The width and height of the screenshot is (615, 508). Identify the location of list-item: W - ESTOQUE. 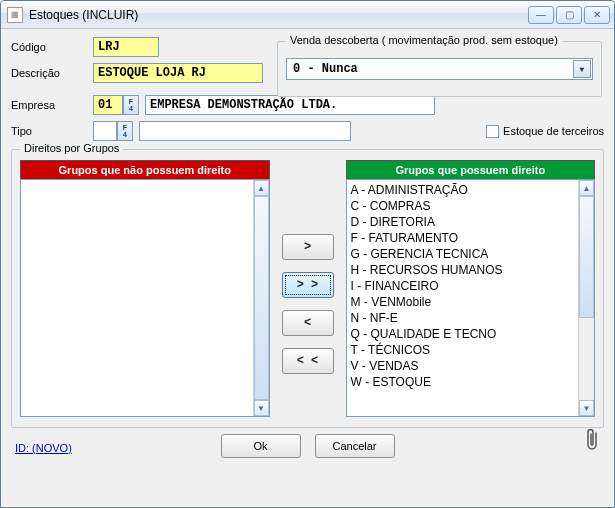
(463, 382).